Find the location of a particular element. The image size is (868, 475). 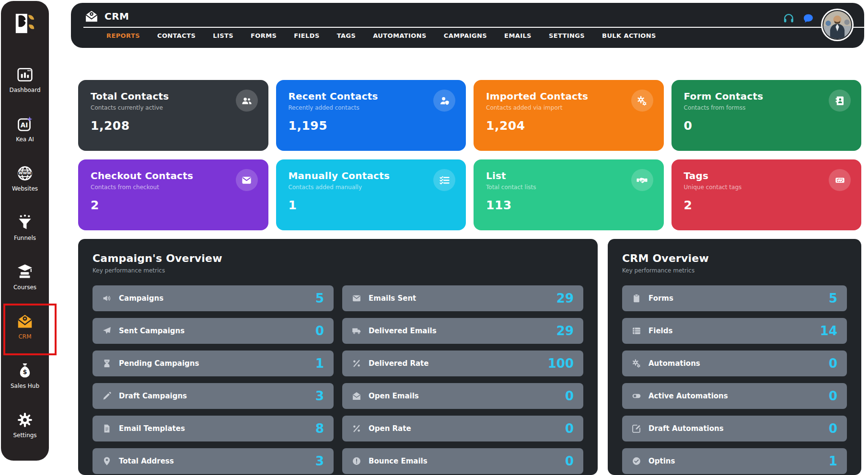

metric-row-open-emails: Open Emails 0 is located at coordinates (463, 396).